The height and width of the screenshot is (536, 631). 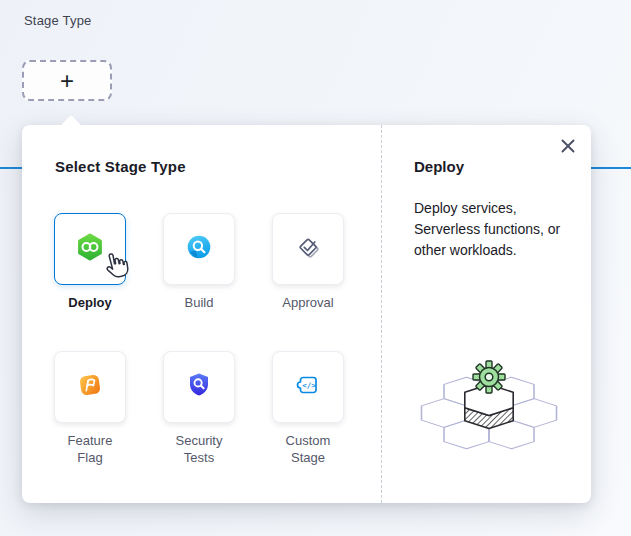 I want to click on plus-icon: +, so click(x=67, y=81).